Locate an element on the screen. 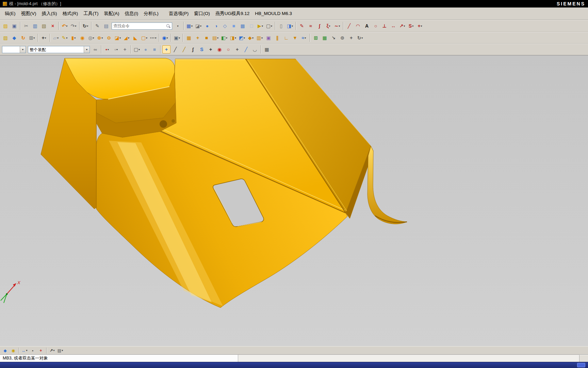 This screenshot has height=368, width=588. undo-button: ↶▾ is located at coordinates (65, 26).